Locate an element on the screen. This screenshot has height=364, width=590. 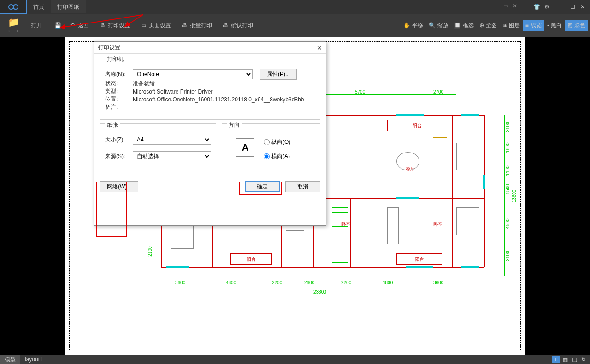
box-icon: ▢ is located at coordinates (574, 359).